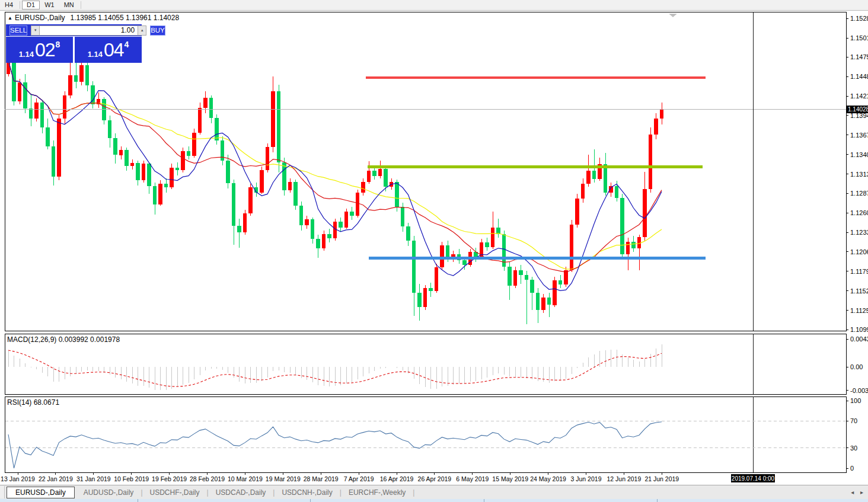  What do you see at coordinates (535, 167) in the screenshot?
I see `breakout-line` at bounding box center [535, 167].